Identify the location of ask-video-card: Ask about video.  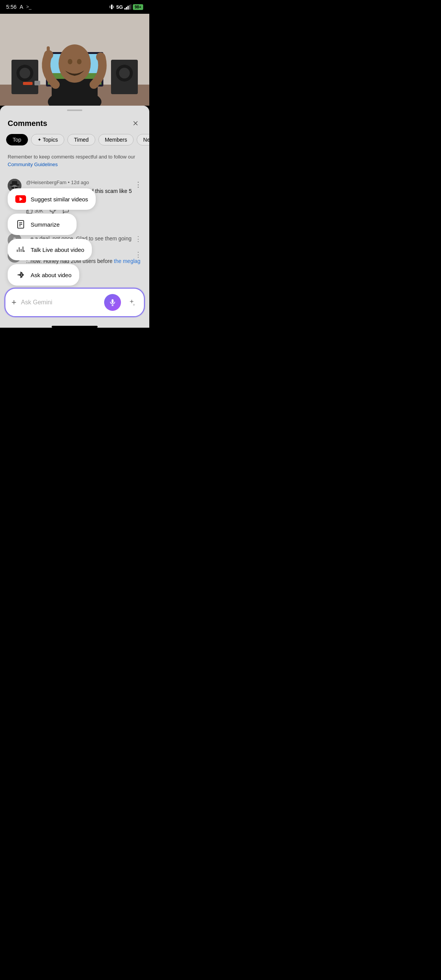
(44, 275).